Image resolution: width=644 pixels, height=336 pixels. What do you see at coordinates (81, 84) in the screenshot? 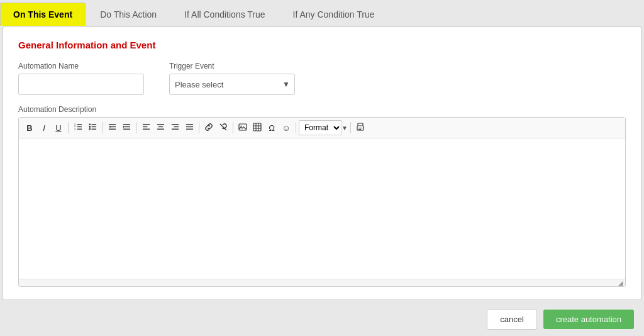
I see `automation-name-input` at bounding box center [81, 84].